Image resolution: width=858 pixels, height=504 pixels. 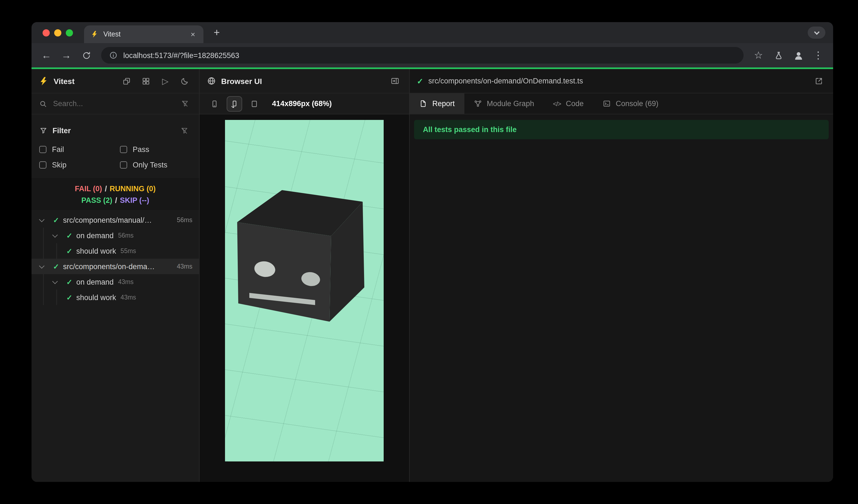 What do you see at coordinates (185, 220) in the screenshot?
I see `tree-item-time: 56ms` at bounding box center [185, 220].